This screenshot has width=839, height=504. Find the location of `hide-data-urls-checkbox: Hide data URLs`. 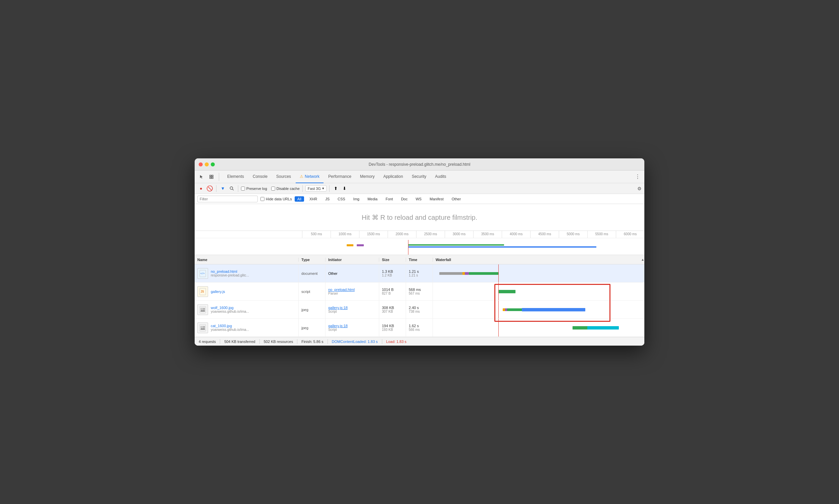

hide-data-urls-checkbox: Hide data URLs is located at coordinates (276, 199).